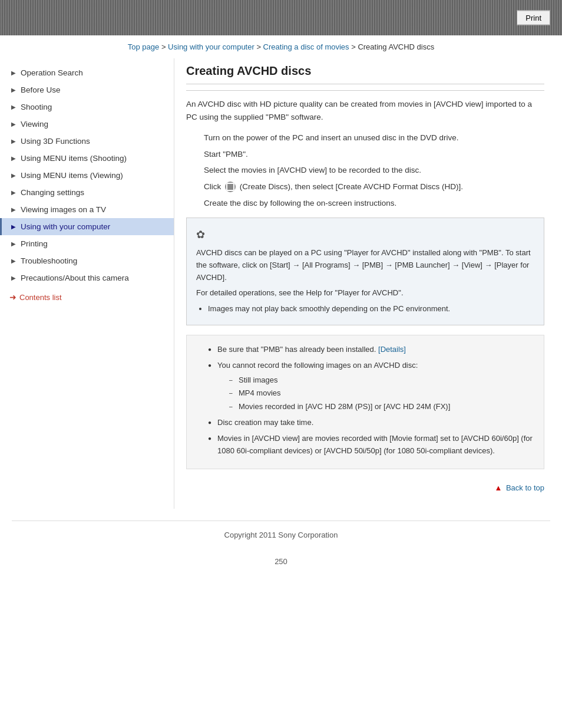 The width and height of the screenshot is (562, 728). Describe the element at coordinates (87, 158) in the screenshot. I see `sidebar-item-menu-shooting: ▶ Using MENU items (Shooting)` at that location.